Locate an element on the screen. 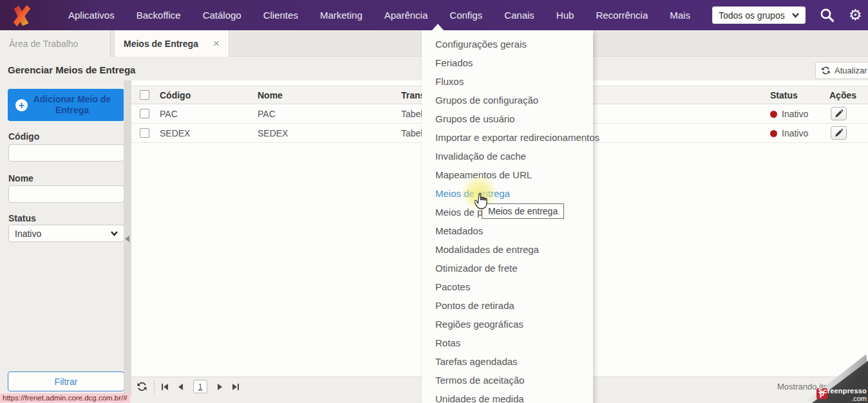  browser-status-url: https://frenet.admin.core.dcg.com.br/# is located at coordinates (65, 398).